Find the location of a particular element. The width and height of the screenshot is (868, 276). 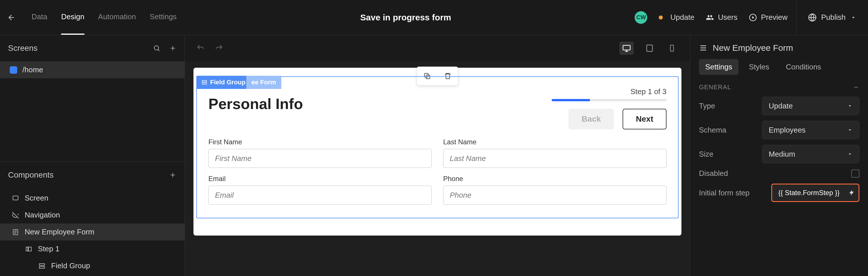

globe-icon is located at coordinates (812, 18).